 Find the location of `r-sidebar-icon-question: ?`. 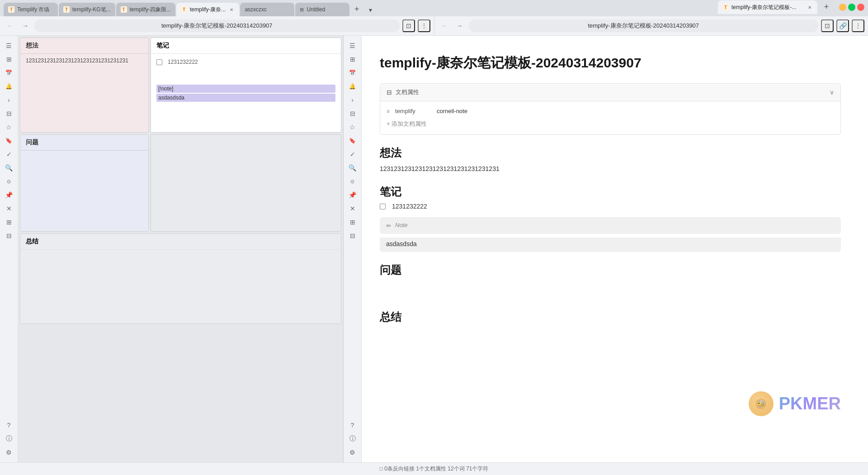

r-sidebar-icon-question: ? is located at coordinates (353, 425).